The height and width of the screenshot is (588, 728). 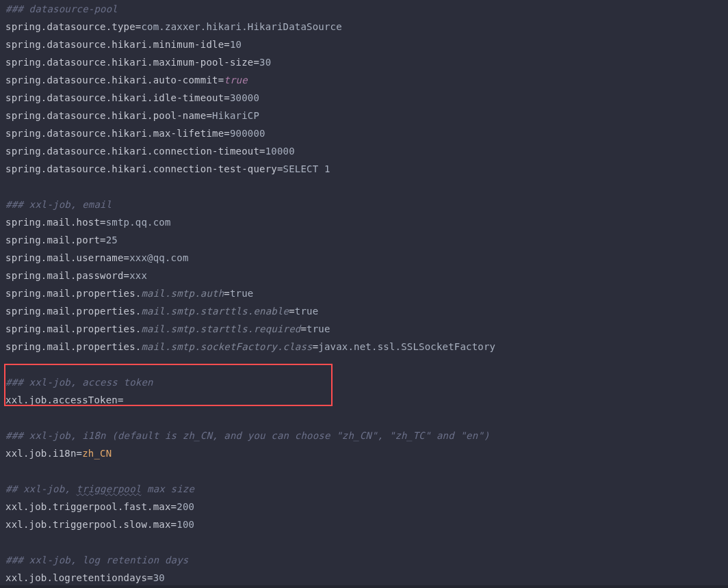 I want to click on property-key-italic: mail.smtp.socketFactory.class, so click(x=226, y=347).